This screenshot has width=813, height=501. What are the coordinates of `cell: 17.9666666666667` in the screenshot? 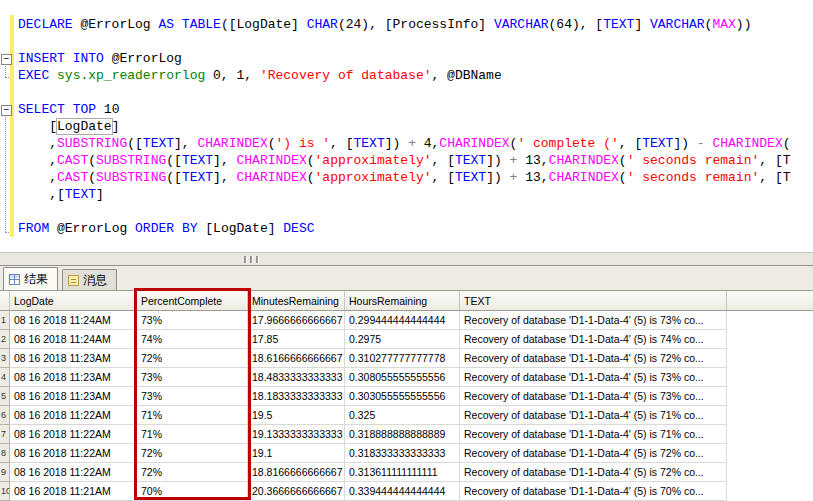 It's located at (296, 320).